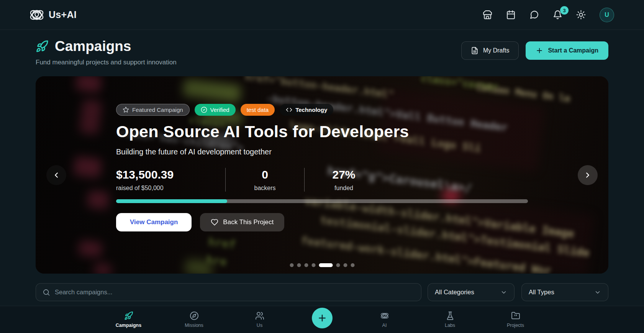 The image size is (644, 333). What do you see at coordinates (228, 292) in the screenshot?
I see `search-box` at bounding box center [228, 292].